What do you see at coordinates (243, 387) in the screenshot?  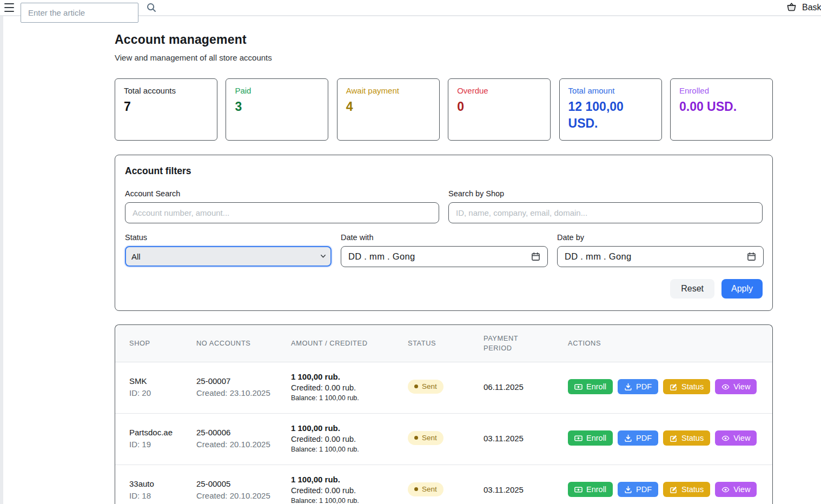 I see `cell-account: 25-00007 Created: 23.10.2025` at bounding box center [243, 387].